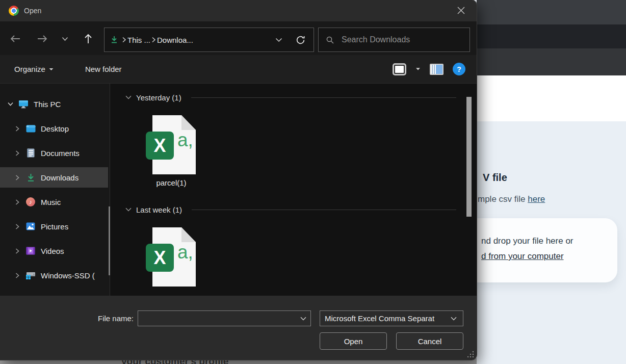  I want to click on chrome-icon, so click(14, 11).